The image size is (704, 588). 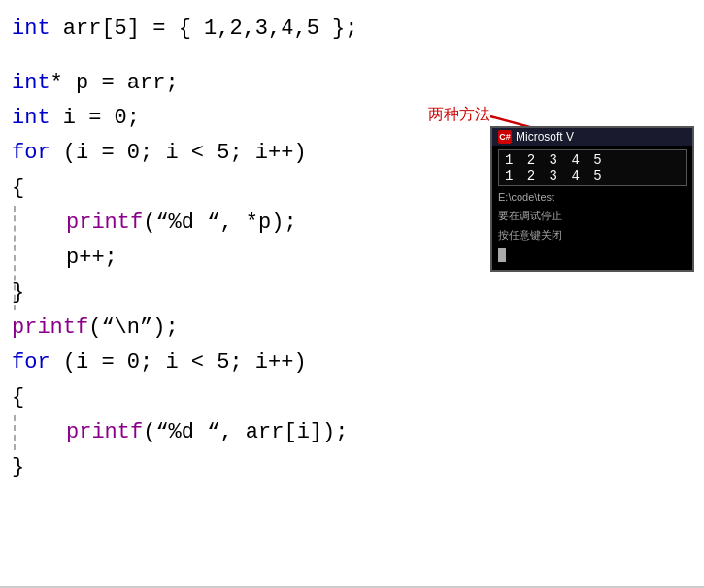 I want to click on output-row-1: 1 2 3 4 5, so click(x=592, y=160).